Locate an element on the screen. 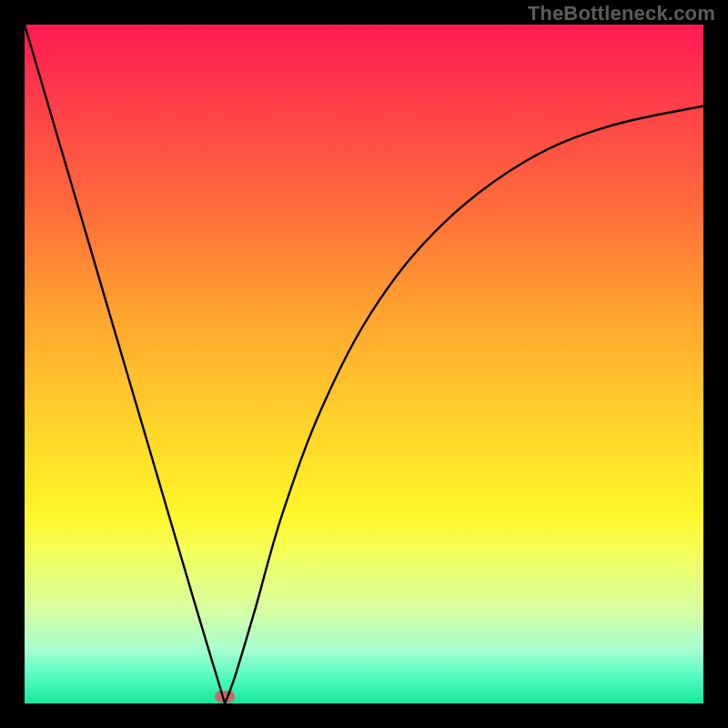 The height and width of the screenshot is (728, 728). optimum-marker is located at coordinates (225, 697).